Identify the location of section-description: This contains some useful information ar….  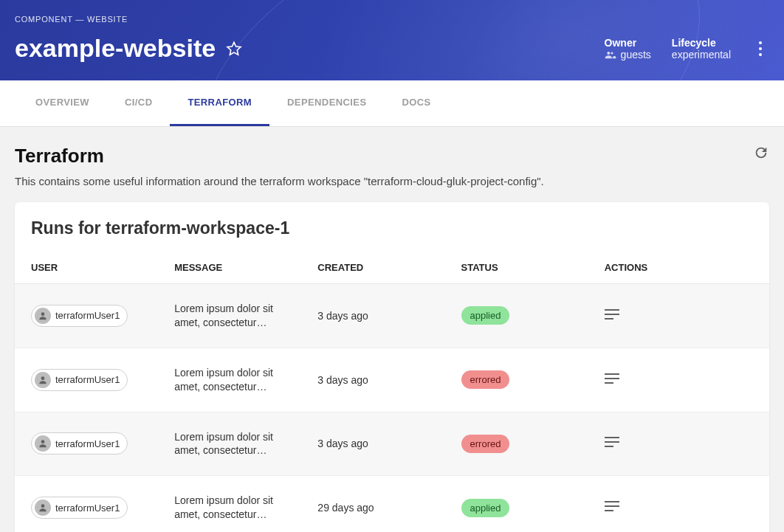
(279, 182).